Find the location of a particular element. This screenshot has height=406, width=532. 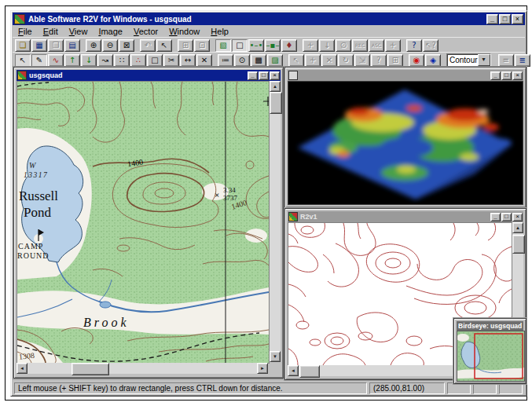

delete-node-button: ✕ is located at coordinates (329, 60).